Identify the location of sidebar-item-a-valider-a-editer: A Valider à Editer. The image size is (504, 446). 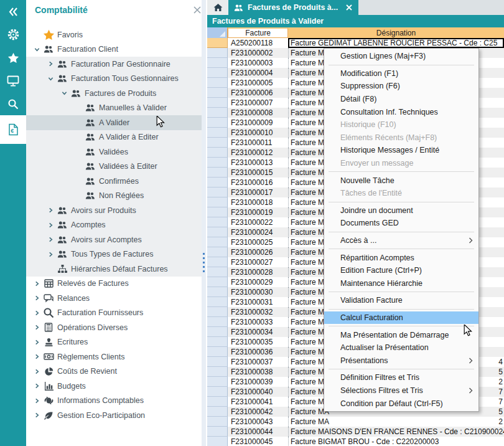
(114, 138).